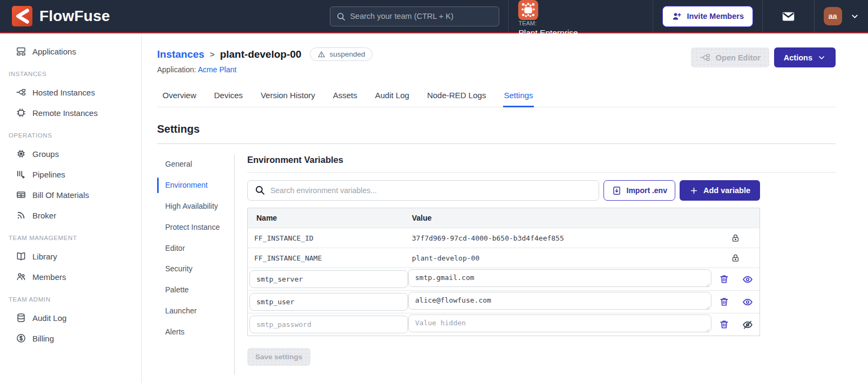  Describe the element at coordinates (189, 290) in the screenshot. I see `subnav-palette: Palette` at that location.